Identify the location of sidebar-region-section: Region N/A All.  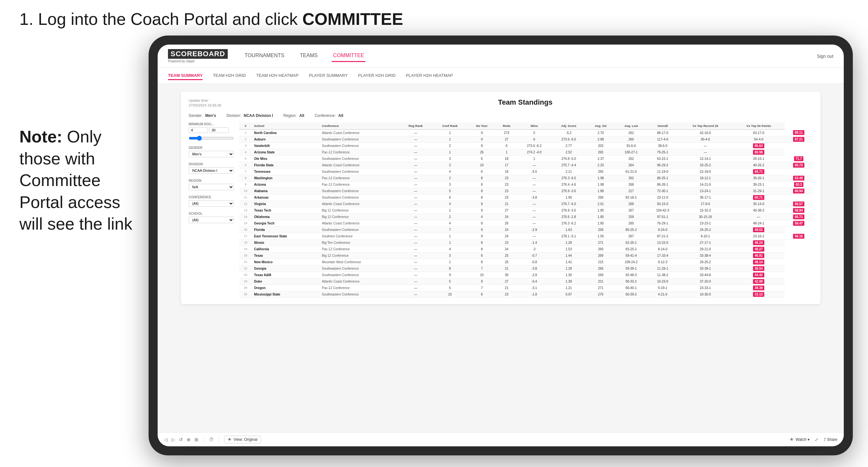
(211, 185).